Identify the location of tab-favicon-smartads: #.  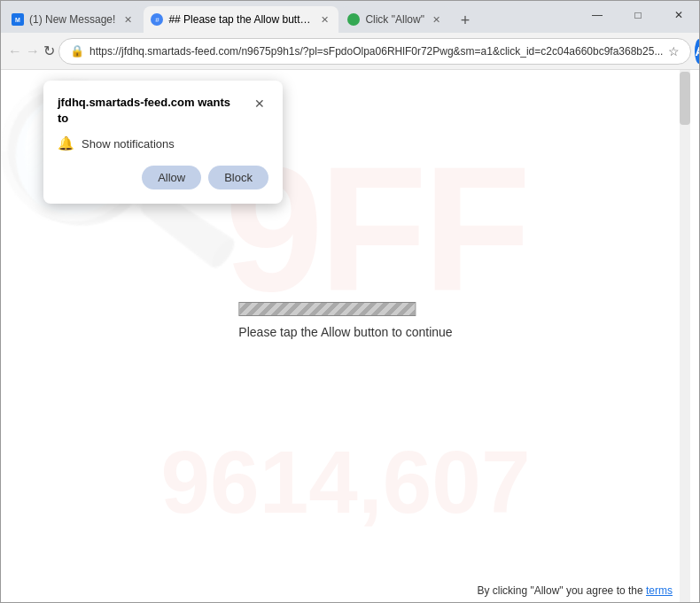
(157, 19).